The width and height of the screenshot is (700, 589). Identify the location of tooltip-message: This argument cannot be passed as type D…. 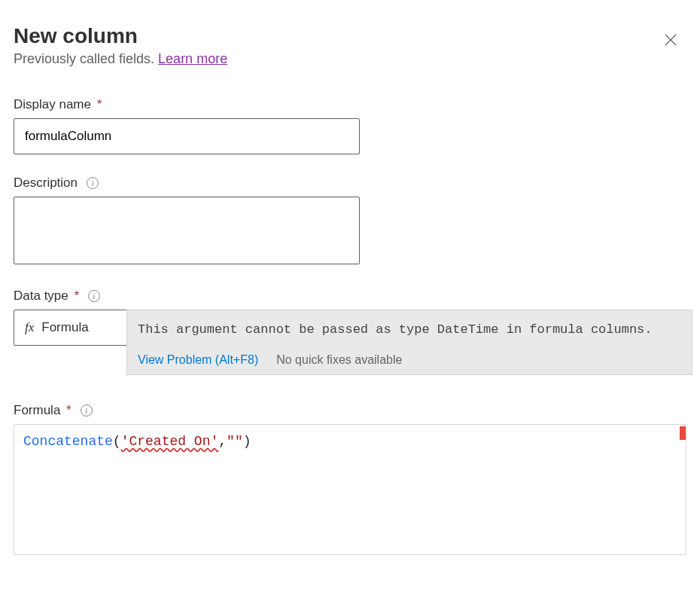
(409, 328).